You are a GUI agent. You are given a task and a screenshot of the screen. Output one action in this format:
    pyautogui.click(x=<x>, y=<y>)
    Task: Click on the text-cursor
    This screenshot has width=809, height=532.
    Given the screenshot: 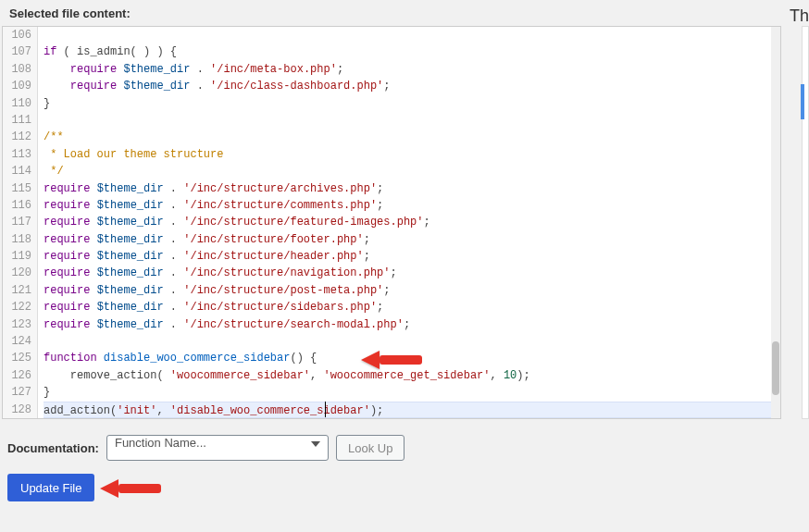 What is the action you would take?
    pyautogui.click(x=326, y=409)
    